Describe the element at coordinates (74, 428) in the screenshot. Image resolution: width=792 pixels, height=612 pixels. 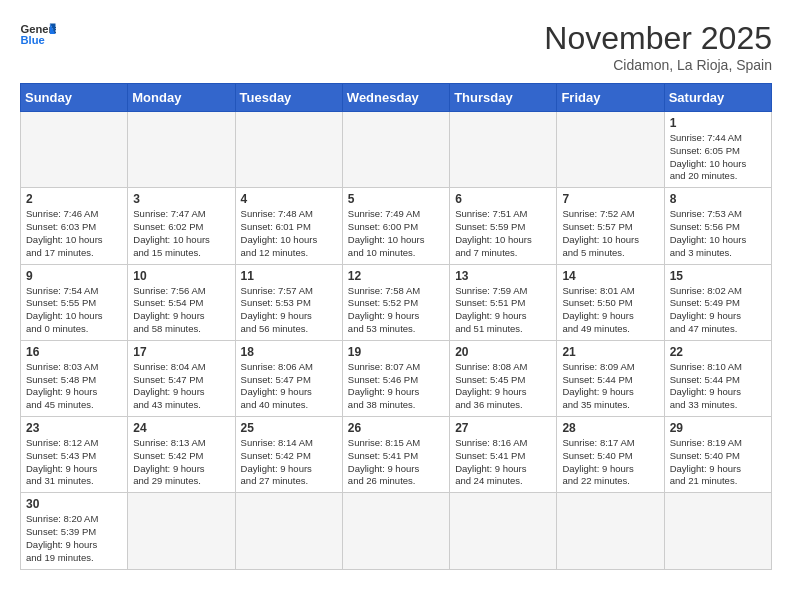
I see `day-number: 23` at that location.